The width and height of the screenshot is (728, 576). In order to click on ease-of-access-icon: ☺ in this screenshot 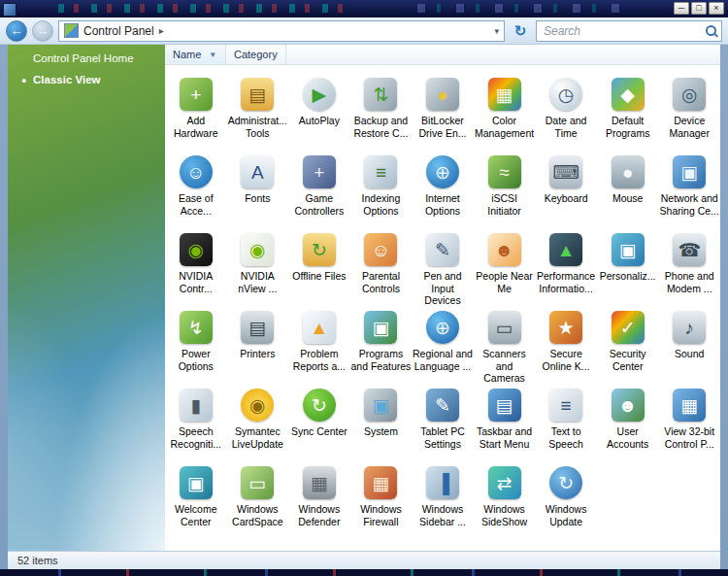, I will do `click(196, 172)`.